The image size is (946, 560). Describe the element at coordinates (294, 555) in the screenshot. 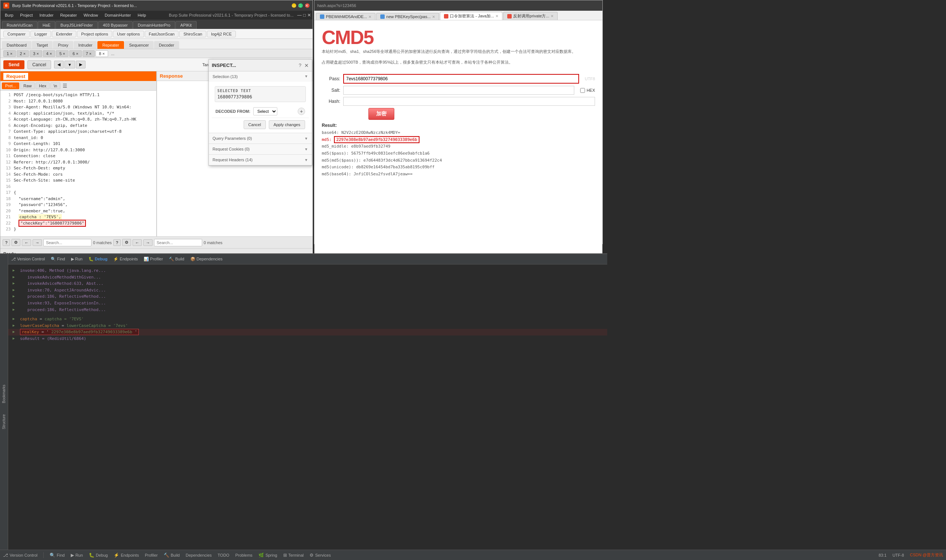

I see `statusbar-terminal: ⊞ Terminal` at that location.